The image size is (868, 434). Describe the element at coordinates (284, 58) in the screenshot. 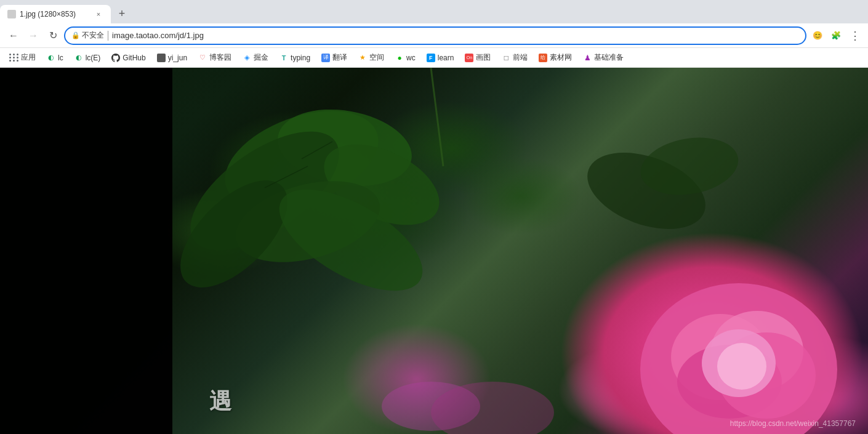

I see `typing-icon: T` at that location.